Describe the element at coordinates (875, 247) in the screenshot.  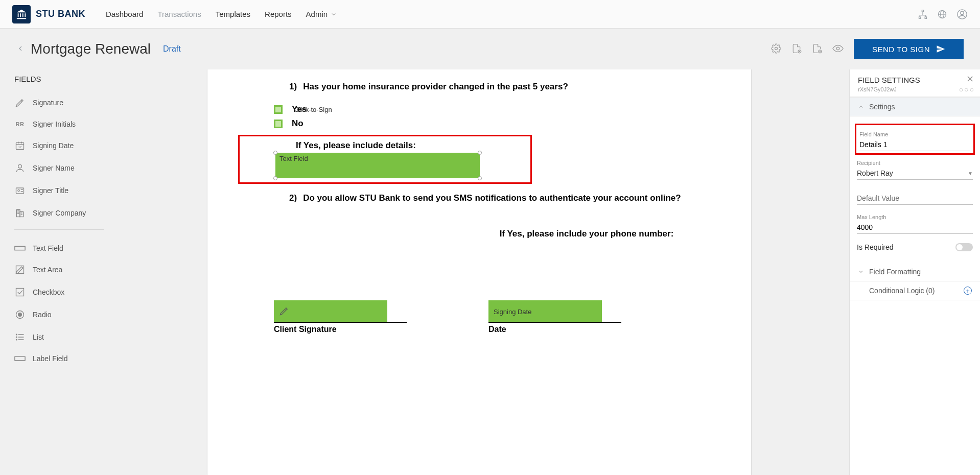
I see `is-required-label: Is Required` at that location.